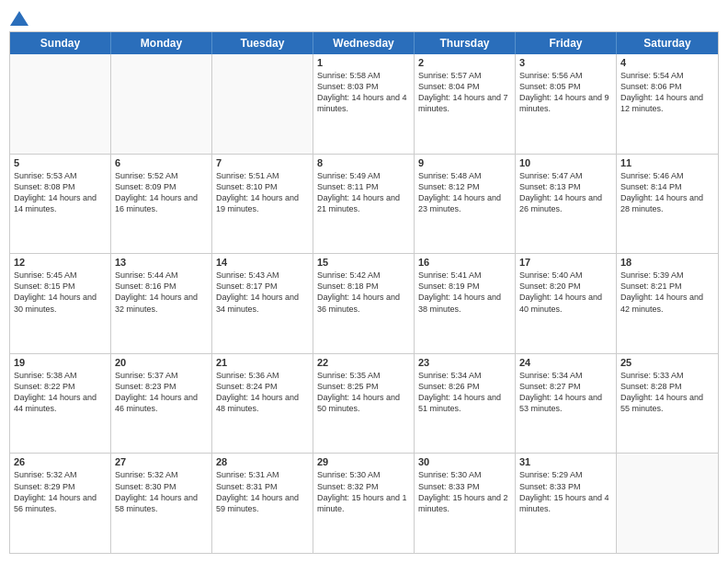 This screenshot has height=563, width=728. I want to click on cal-cell: 20Sunrise: 5:37 AMSunset: 8:23 PMDayligh…, so click(162, 404).